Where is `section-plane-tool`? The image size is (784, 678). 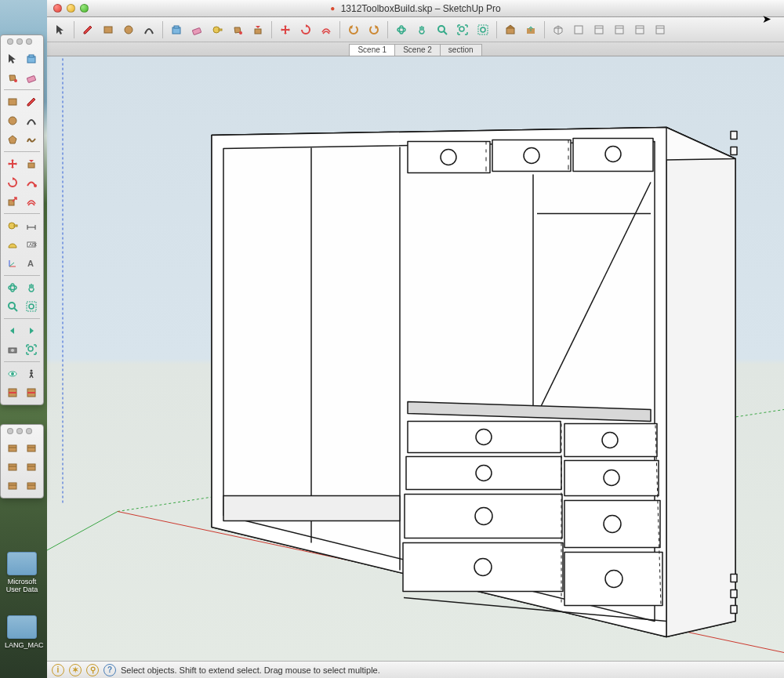 section-plane-tool is located at coordinates (13, 393).